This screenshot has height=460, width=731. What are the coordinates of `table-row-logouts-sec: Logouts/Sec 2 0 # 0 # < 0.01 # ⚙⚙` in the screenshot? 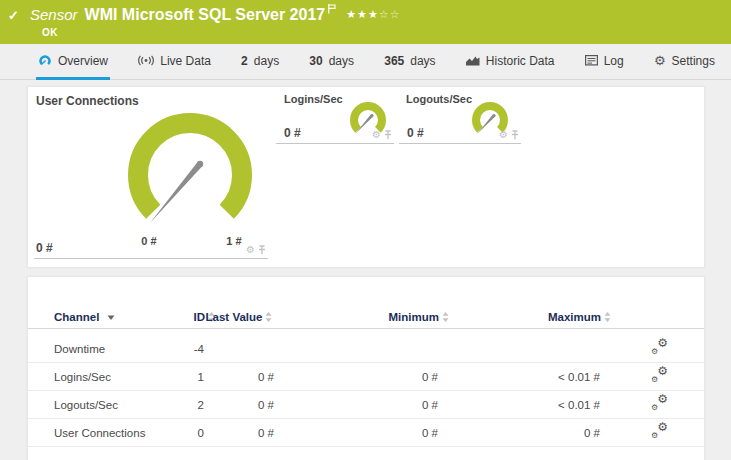 It's located at (366, 405).